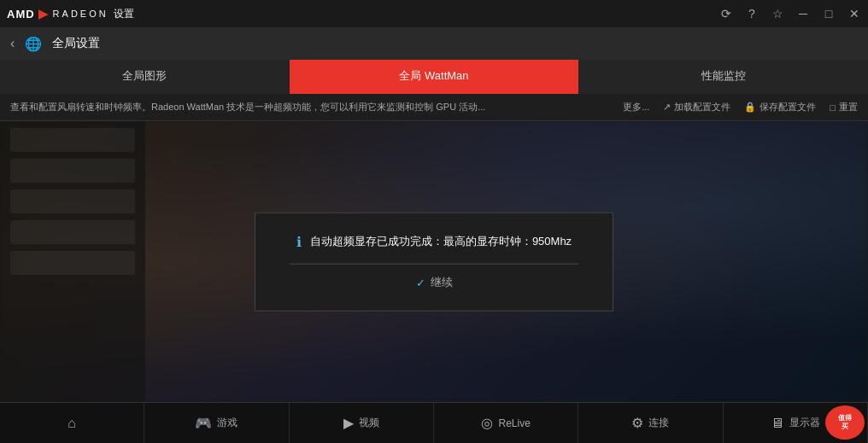 This screenshot has height=443, width=868. What do you see at coordinates (217, 423) in the screenshot?
I see `nav-games: 🎮 游戏` at bounding box center [217, 423].